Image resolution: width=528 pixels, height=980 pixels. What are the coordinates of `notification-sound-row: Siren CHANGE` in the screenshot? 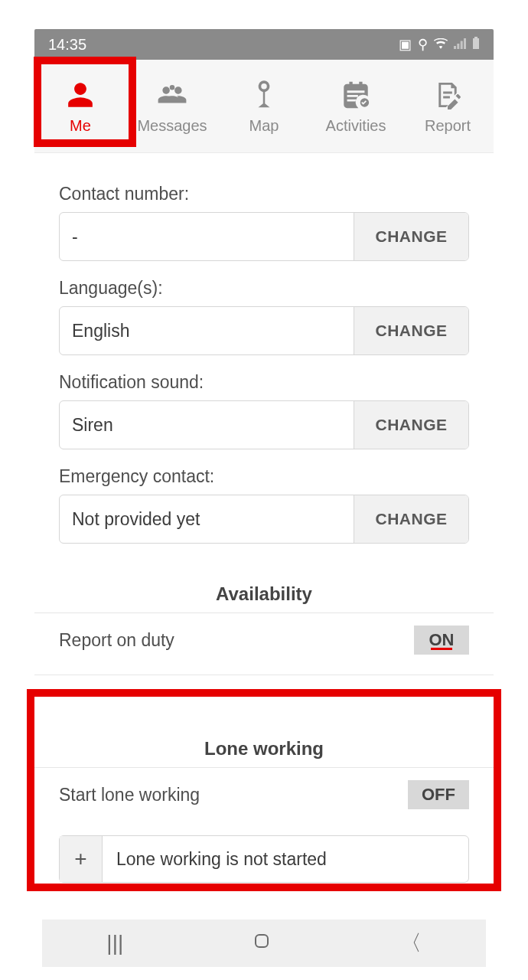 It's located at (264, 425).